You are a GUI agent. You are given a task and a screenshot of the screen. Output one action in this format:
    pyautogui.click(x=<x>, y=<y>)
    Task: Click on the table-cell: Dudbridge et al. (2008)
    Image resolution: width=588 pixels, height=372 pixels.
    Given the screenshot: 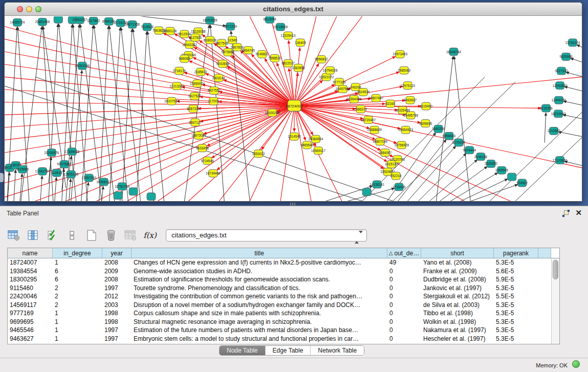 What is the action you would take?
    pyautogui.click(x=458, y=279)
    